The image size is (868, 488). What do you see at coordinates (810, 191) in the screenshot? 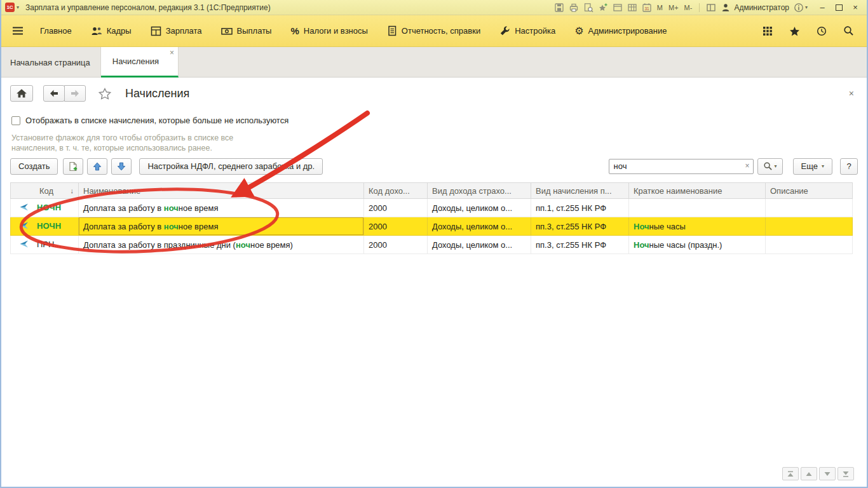
I see `column-header-description: Описание` at bounding box center [810, 191].